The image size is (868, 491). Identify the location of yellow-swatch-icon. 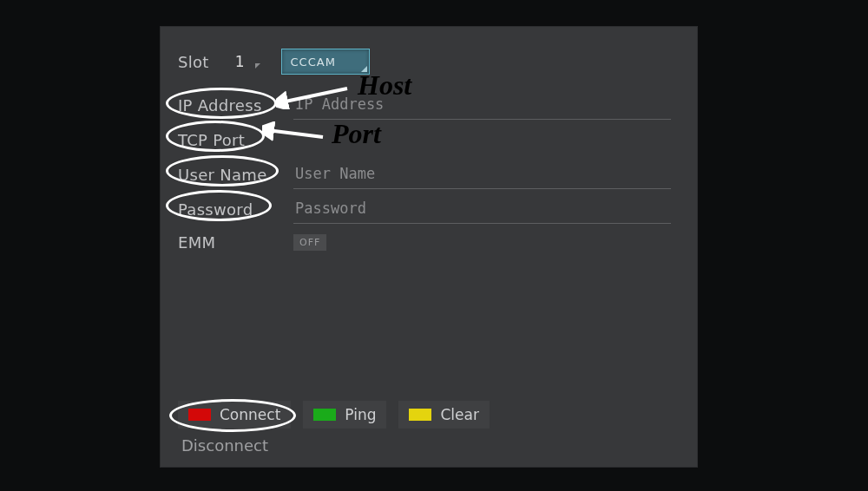
(420, 415).